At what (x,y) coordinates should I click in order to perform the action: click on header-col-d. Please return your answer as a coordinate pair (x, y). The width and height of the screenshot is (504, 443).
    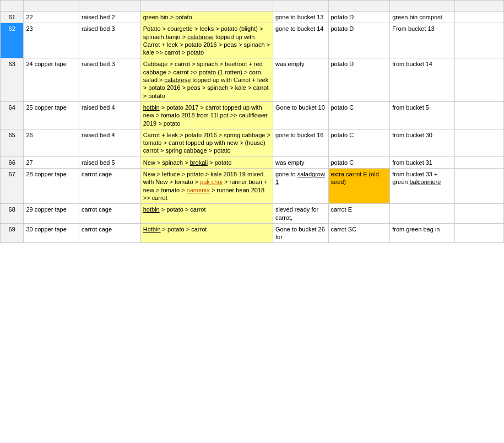
    Looking at the image, I should click on (301, 6).